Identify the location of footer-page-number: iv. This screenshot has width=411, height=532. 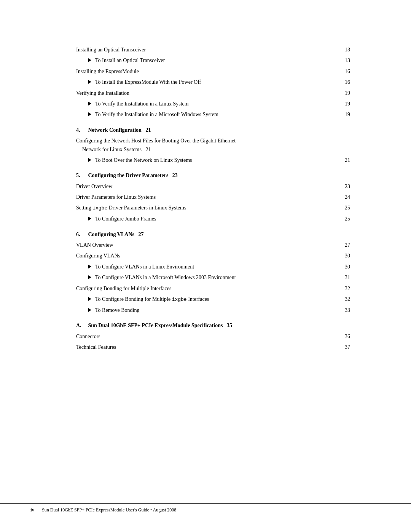
(32, 510).